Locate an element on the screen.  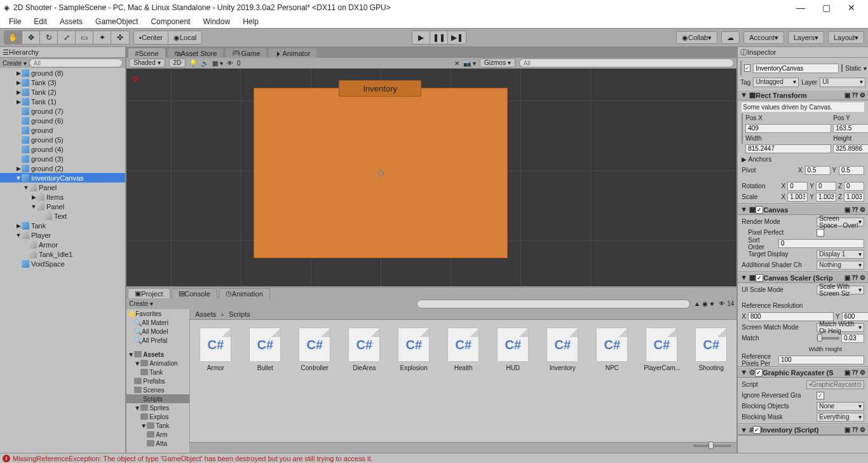
menu-component: Component is located at coordinates (170, 22).